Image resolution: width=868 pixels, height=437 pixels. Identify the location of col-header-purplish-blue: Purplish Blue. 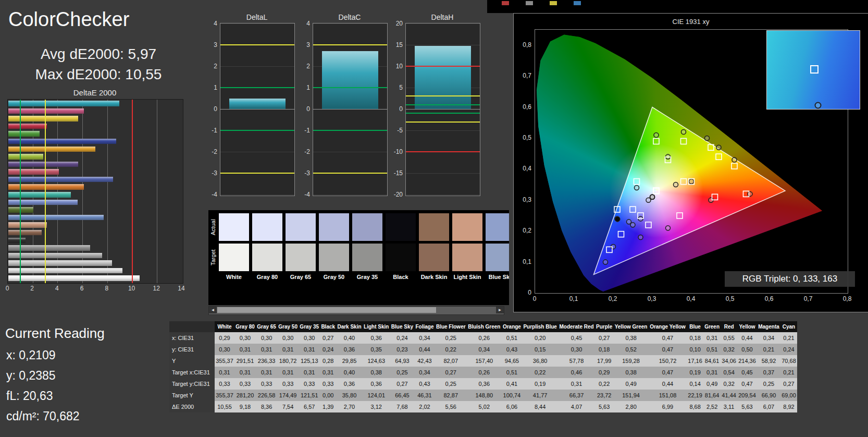
(540, 326).